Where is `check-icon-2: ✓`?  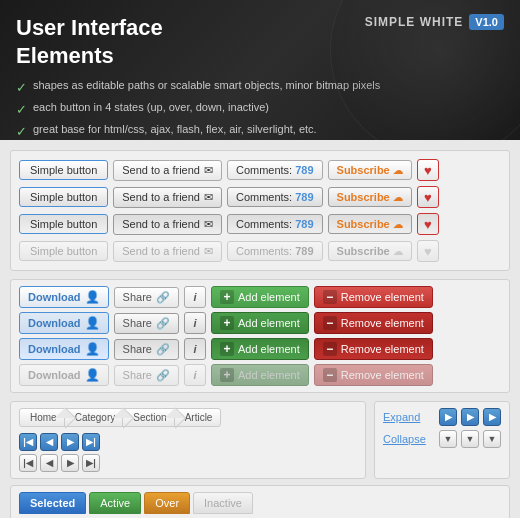
check-icon-2: ✓ is located at coordinates (22, 110).